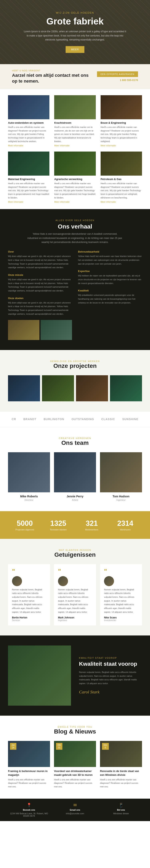 The height and width of the screenshot is (868, 150). I want to click on projects-title: Onze projecten, so click(75, 366).